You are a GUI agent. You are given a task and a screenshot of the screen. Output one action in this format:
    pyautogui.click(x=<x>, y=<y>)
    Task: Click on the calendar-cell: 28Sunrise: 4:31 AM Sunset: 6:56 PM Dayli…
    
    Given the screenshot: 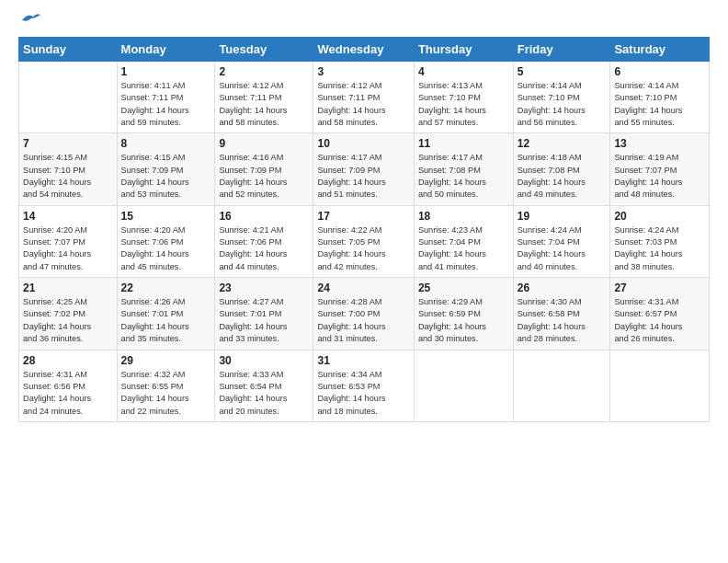 What is the action you would take?
    pyautogui.click(x=68, y=385)
    